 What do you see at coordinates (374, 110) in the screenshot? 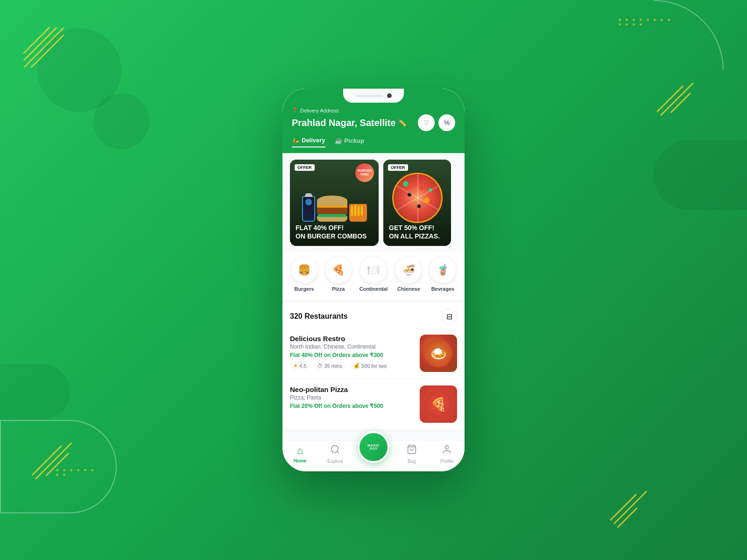
I see `delivery-label: 📍 Delivery Address` at bounding box center [374, 110].